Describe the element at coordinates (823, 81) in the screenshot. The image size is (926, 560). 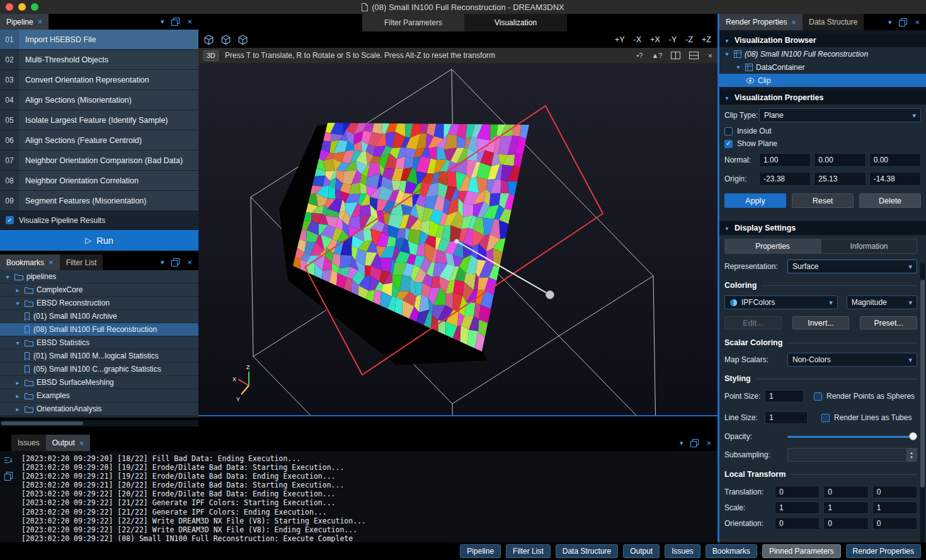
I see `browser-tree-item: Clip` at that location.